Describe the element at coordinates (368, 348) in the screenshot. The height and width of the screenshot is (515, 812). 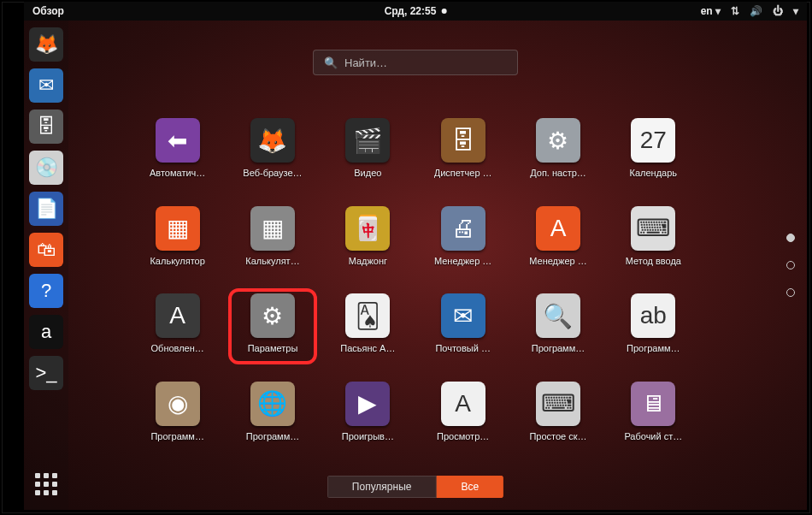
I see `app-label: Пасьянс А…` at that location.